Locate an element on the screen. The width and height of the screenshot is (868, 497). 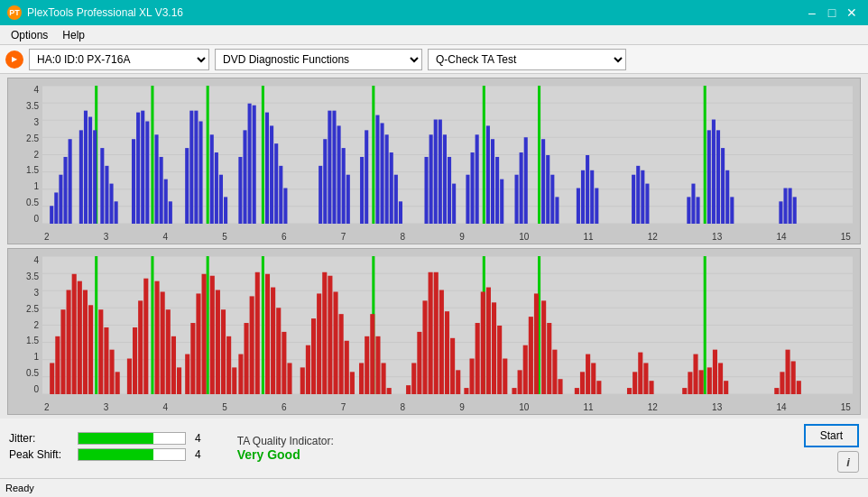
peak-shift-empty is located at coordinates (170, 455).